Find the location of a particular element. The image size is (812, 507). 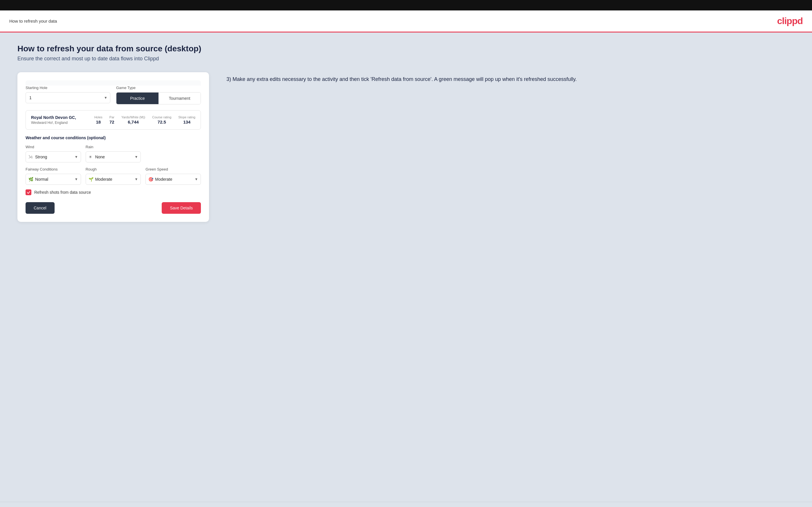

yards-value: 6,744 is located at coordinates (134, 122).